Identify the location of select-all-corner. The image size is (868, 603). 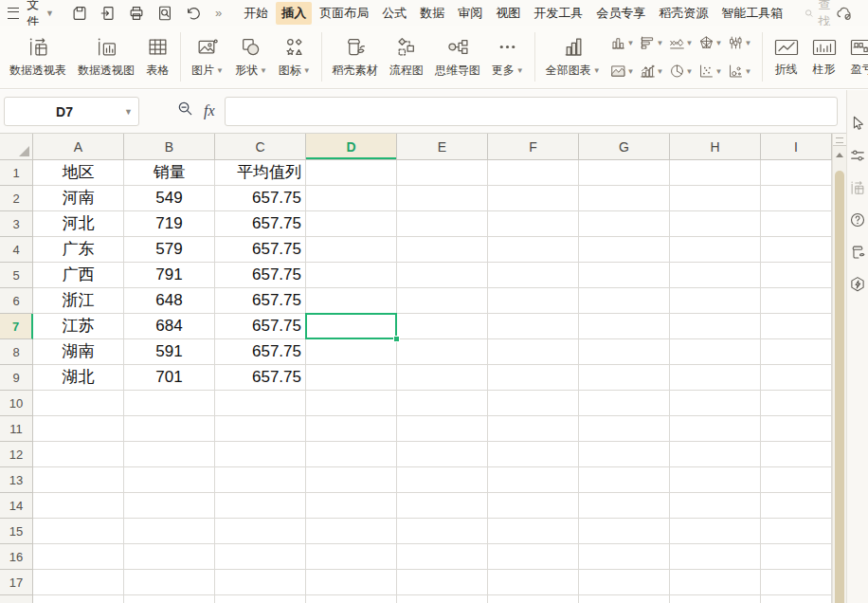
(17, 147).